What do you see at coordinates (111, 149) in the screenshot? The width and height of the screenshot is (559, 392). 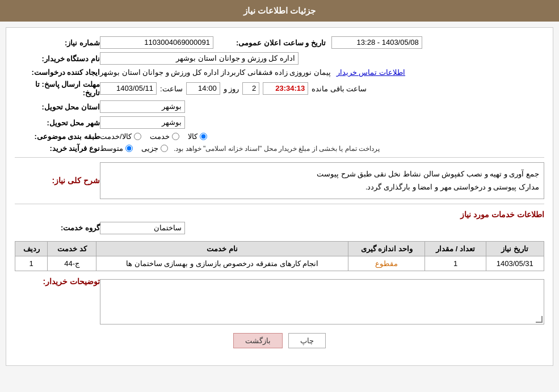 I see `purchase-type-label-motavasset: متوسط` at bounding box center [111, 149].